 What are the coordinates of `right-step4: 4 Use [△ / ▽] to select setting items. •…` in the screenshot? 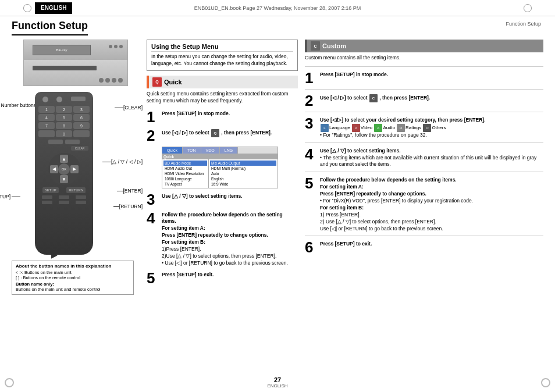 It's located at (424, 158).